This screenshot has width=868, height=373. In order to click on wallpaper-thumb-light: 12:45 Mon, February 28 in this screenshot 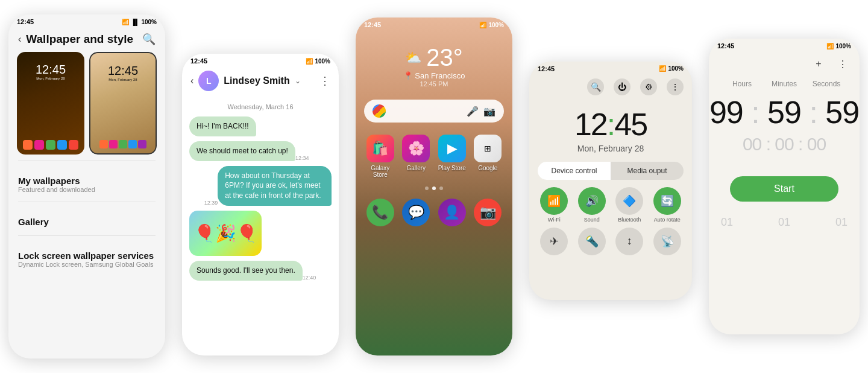, I will do `click(123, 103)`.